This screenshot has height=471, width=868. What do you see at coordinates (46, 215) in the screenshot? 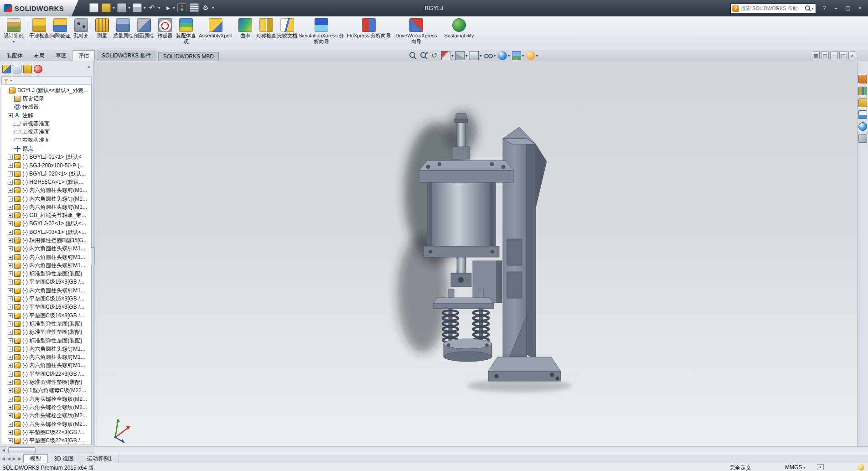
I see `tree-item: + (-) GB_杆端关节轴承_带...` at bounding box center [46, 215].